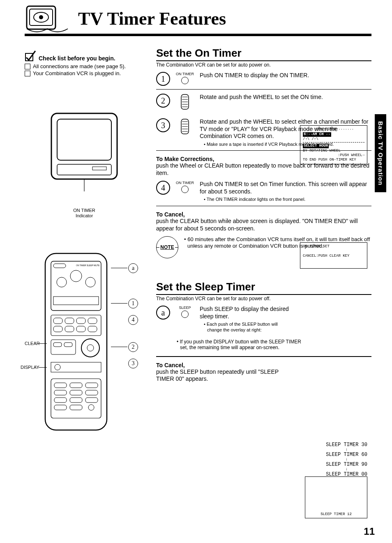  What do you see at coordinates (84, 346) in the screenshot?
I see `remote-figure: ON TIMER SLEEP MUTE` at bounding box center [84, 346].